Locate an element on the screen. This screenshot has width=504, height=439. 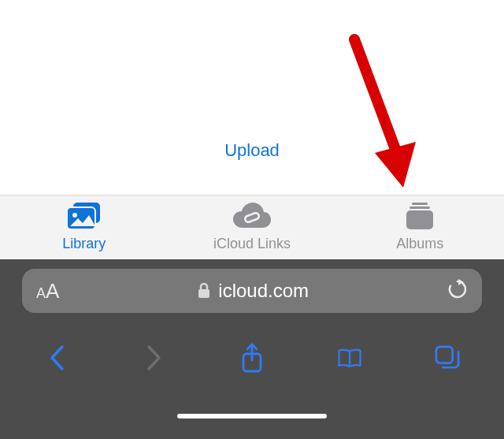
tab-label: iCloud Links is located at coordinates (252, 244).